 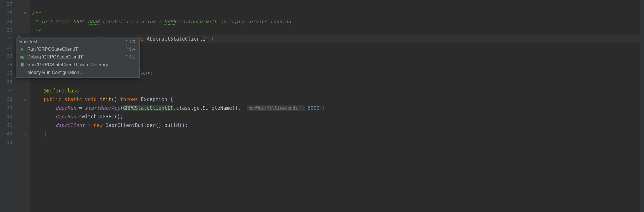 What do you see at coordinates (22, 57) in the screenshot?
I see `bug-icon` at bounding box center [22, 57].